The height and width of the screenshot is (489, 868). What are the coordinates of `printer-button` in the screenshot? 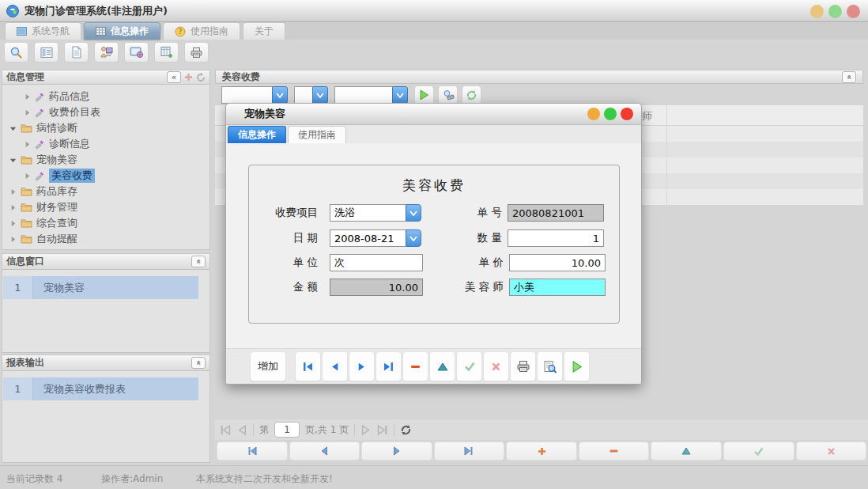 It's located at (196, 52).